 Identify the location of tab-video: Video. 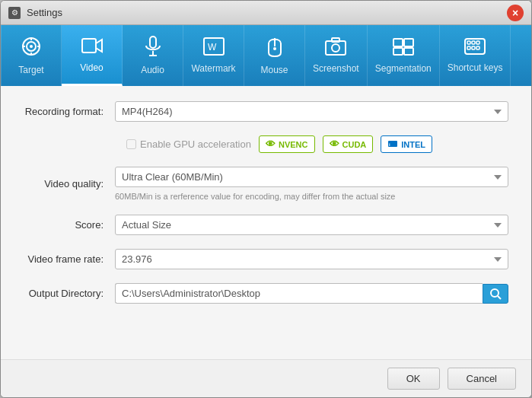
(92, 56).